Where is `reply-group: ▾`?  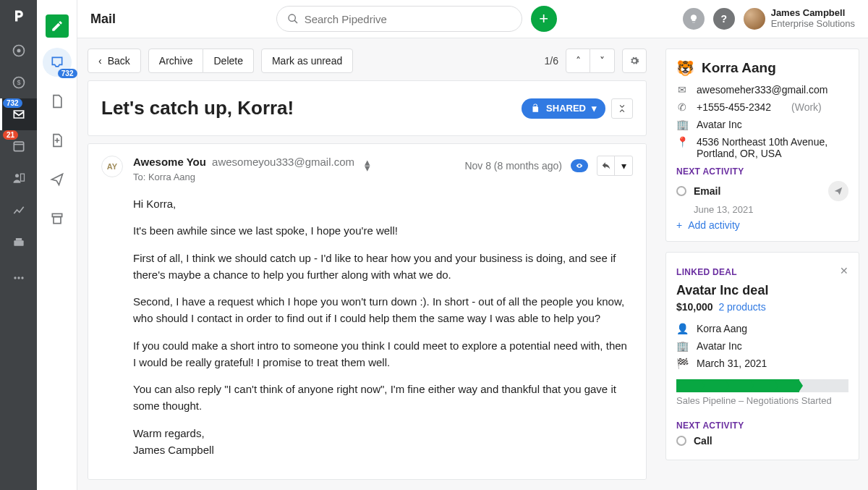
reply-group: ▾ is located at coordinates (615, 166).